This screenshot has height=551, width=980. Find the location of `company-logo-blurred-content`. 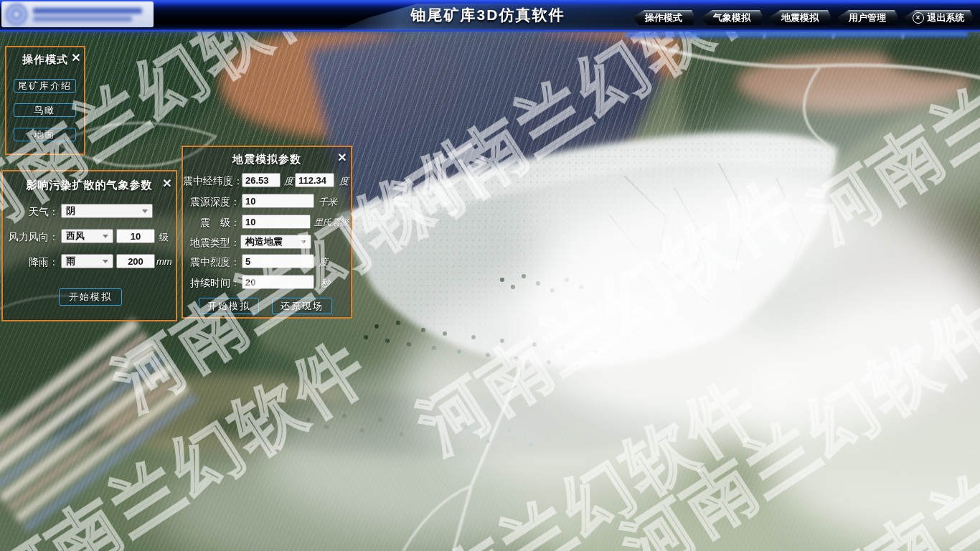

company-logo-blurred-content is located at coordinates (77, 14).